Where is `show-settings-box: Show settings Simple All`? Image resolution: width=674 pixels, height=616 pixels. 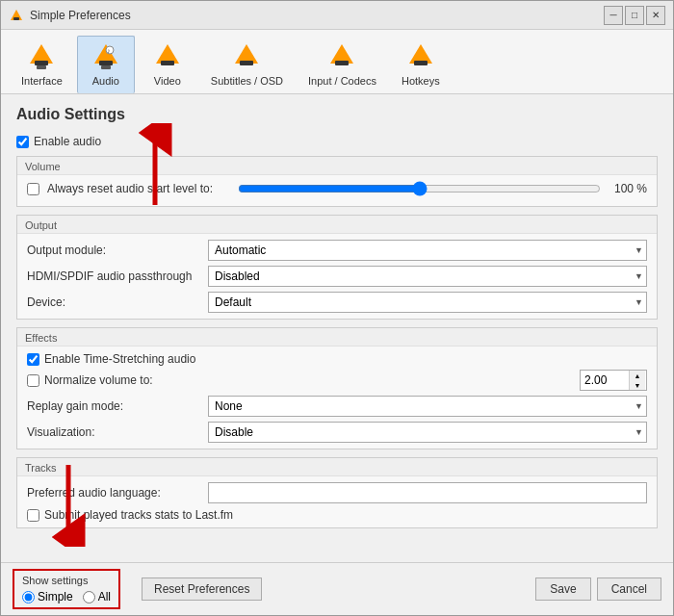
show-settings-box: Show settings Simple All is located at coordinates (66, 589).